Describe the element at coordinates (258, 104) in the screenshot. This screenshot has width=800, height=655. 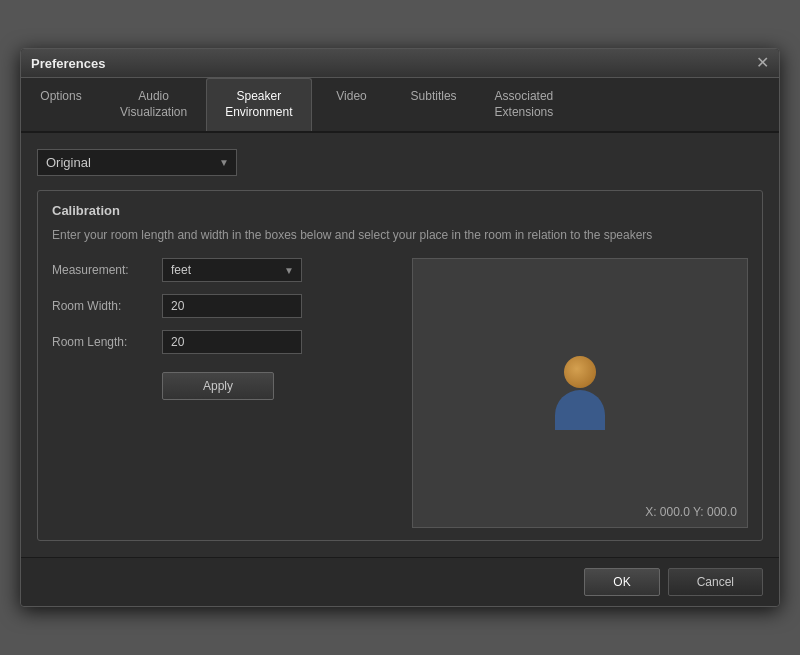
I see `tab-speaker-environment: SpeakerEnvironment` at that location.